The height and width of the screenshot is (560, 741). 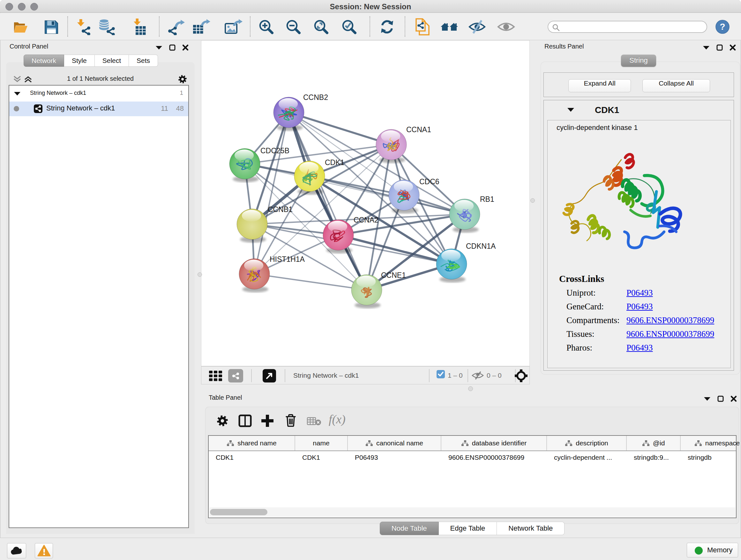 I want to click on cell-namespace: stringdb, so click(x=711, y=458).